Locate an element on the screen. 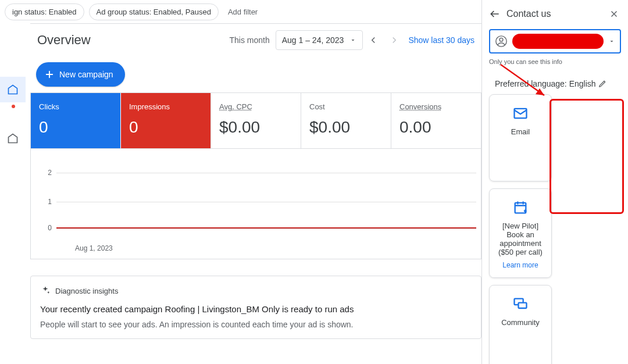  calendar-add-icon is located at coordinates (520, 208).